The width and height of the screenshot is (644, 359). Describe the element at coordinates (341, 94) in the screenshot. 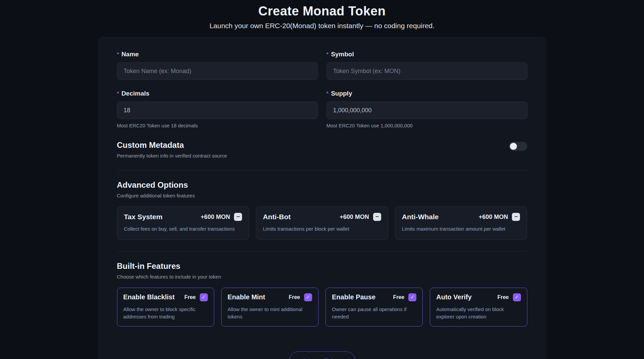

I see `field-label-text: Supply` at that location.